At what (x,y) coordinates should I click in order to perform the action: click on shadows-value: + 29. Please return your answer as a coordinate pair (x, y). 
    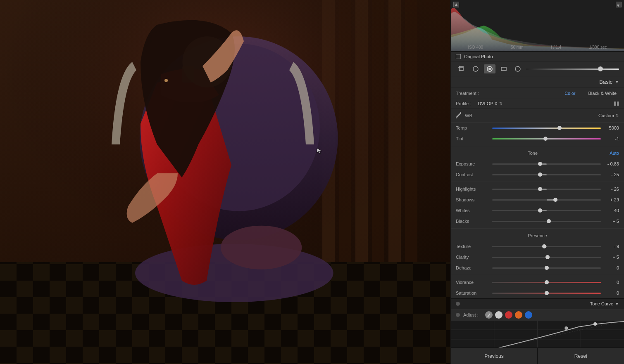
    Looking at the image, I should click on (612, 200).